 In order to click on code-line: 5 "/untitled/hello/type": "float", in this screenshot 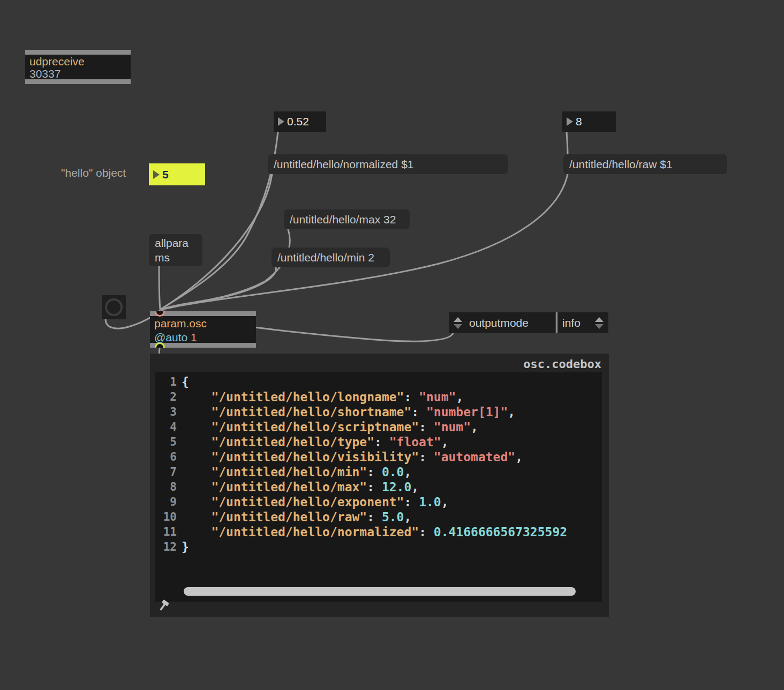, I will do `click(379, 442)`.